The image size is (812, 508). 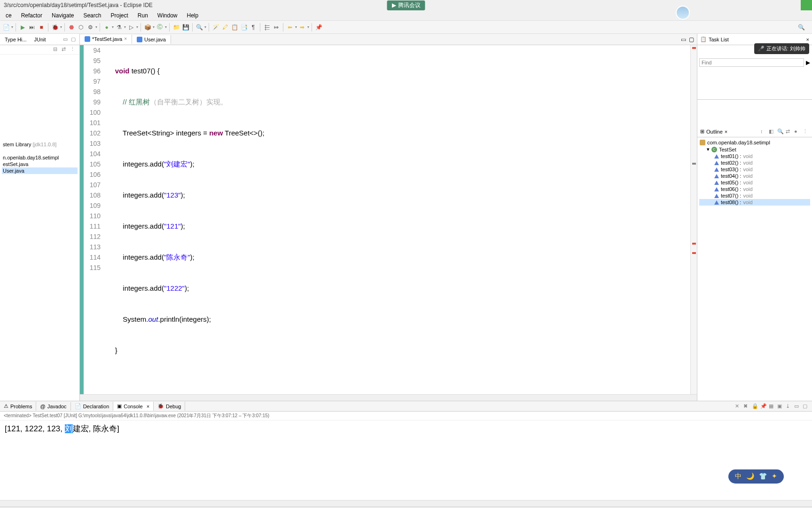 I want to click on para-icon: ¶, so click(x=253, y=27).